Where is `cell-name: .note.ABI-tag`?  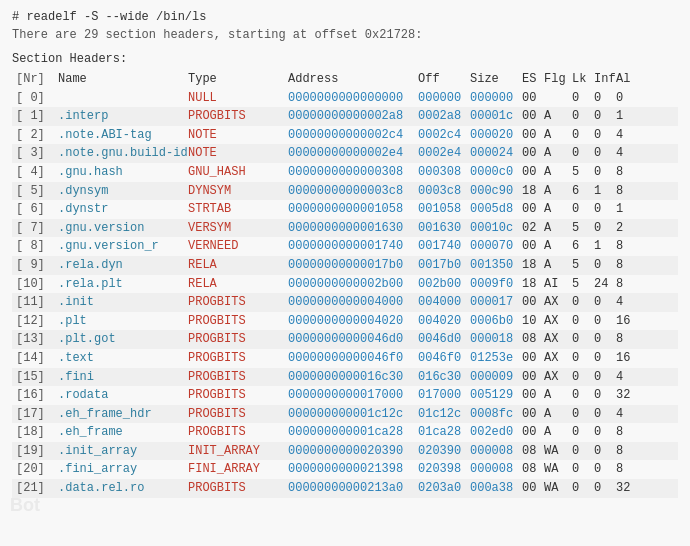 cell-name: .note.ABI-tag is located at coordinates (123, 136).